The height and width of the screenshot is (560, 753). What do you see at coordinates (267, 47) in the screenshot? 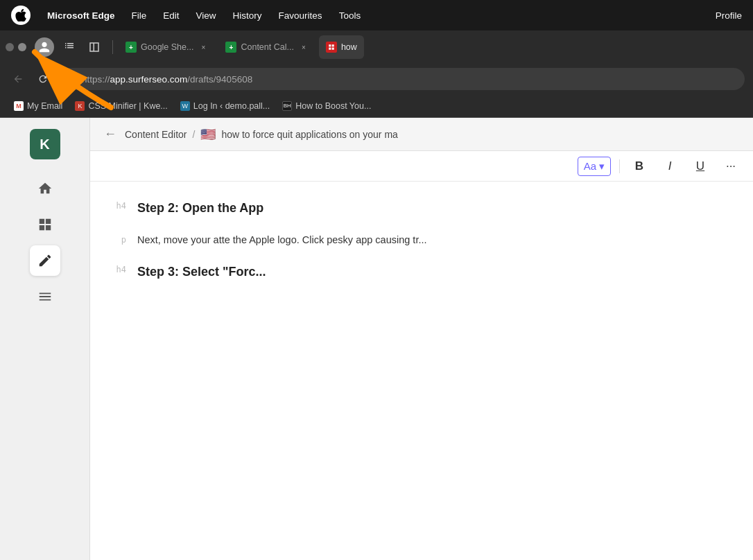
I see `tab-content-cal: + Content Cal... ×` at bounding box center [267, 47].